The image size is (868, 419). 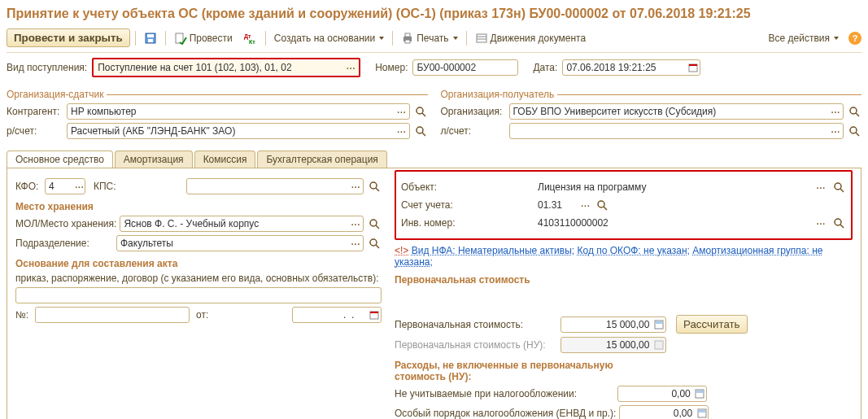 I want to click on mol-input, so click(x=234, y=224).